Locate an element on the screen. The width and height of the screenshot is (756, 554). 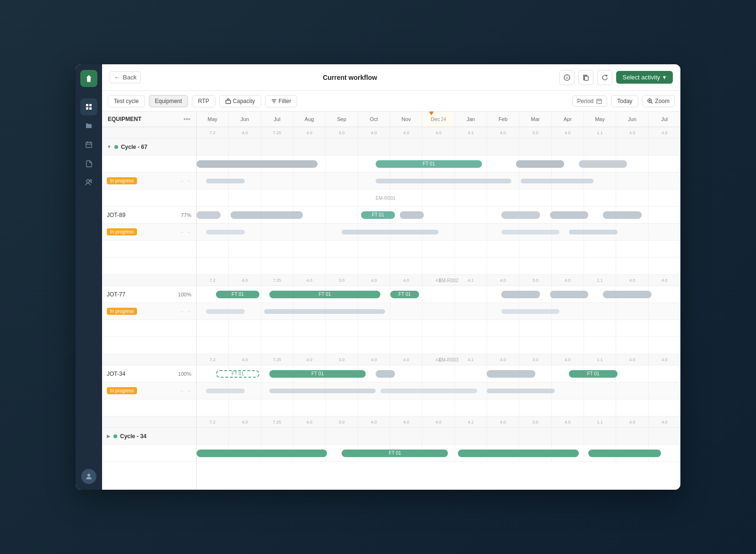
filter-button: Filter is located at coordinates (282, 101).